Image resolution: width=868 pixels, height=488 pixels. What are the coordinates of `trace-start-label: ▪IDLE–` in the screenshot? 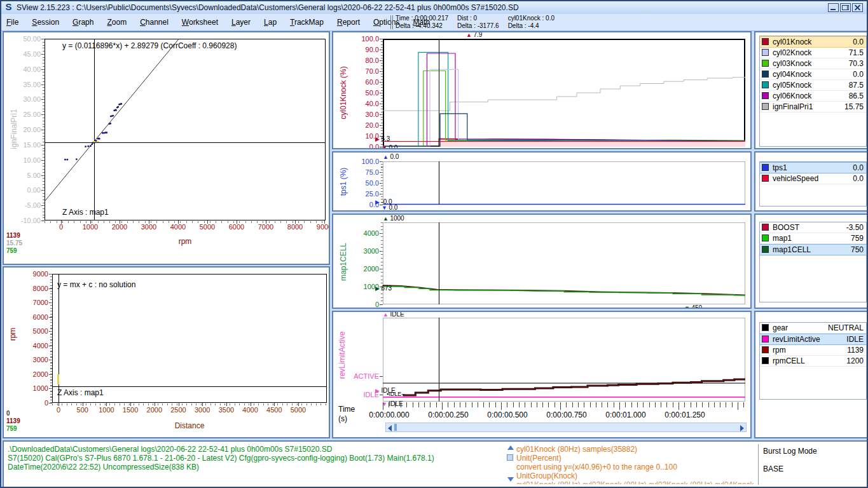 It's located at (396, 394).